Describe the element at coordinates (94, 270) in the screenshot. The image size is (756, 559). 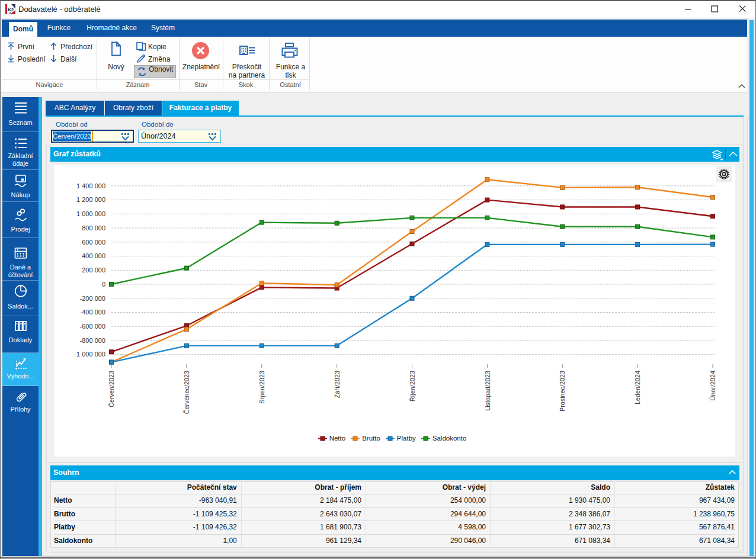
I see `svg-text: 200 000` at that location.